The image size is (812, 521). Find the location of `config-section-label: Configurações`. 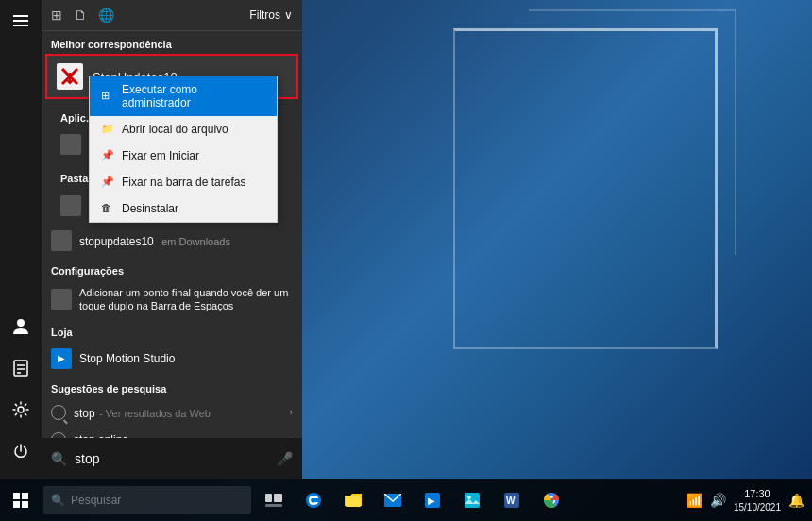

config-section-label: Configurações is located at coordinates (172, 269).